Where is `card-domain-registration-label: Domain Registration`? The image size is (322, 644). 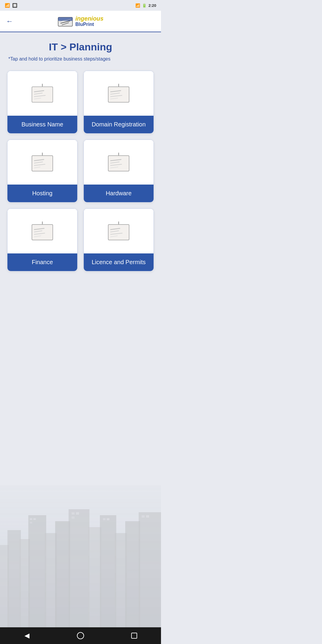 card-domain-registration-label: Domain Registration is located at coordinates (119, 125).